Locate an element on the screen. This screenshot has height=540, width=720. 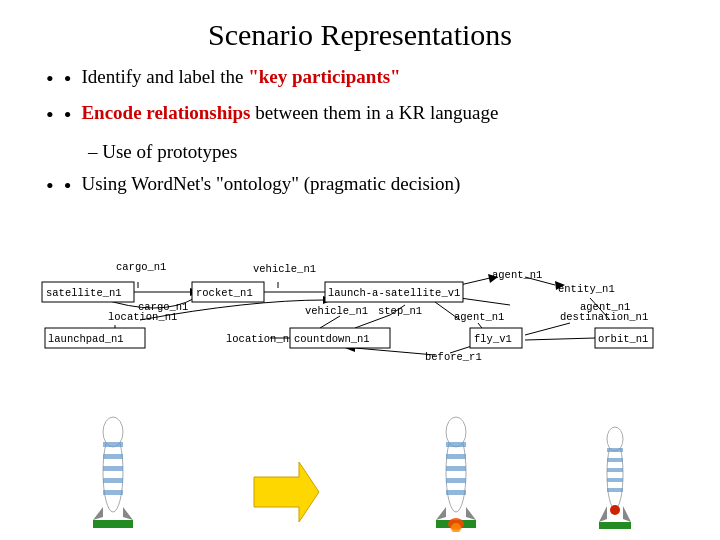
node-agent-mid: agent_n1 is located at coordinates (479, 317).